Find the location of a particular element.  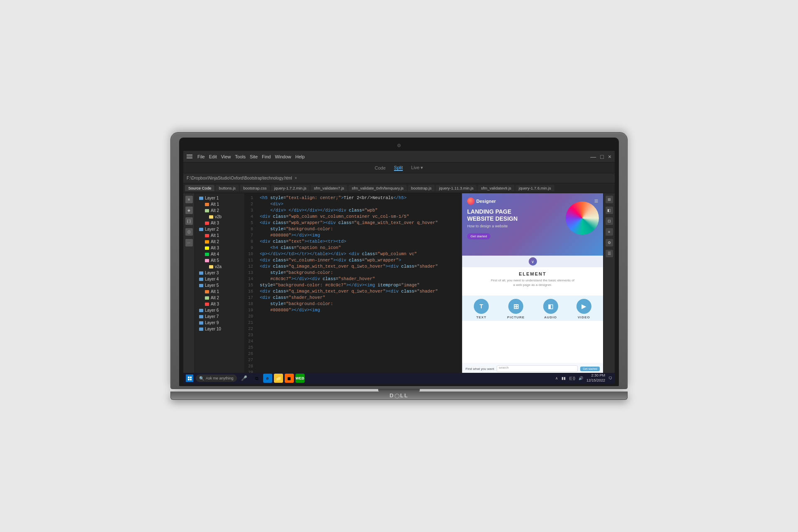

sidebar-files-icon: ≡ is located at coordinates (189, 200).